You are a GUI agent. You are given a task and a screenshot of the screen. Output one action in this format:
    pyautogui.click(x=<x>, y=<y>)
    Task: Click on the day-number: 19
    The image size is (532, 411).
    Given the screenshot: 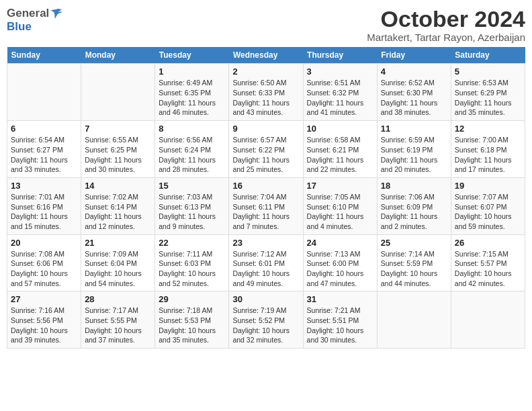 What is the action you would take?
    pyautogui.click(x=488, y=185)
    